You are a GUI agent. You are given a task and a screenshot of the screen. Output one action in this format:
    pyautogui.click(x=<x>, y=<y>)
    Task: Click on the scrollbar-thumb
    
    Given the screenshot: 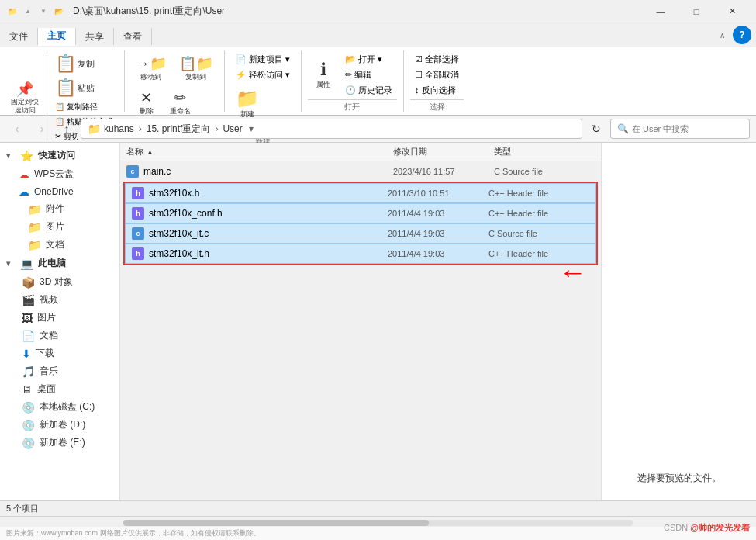 What is the action you would take?
    pyautogui.click(x=276, y=523)
    